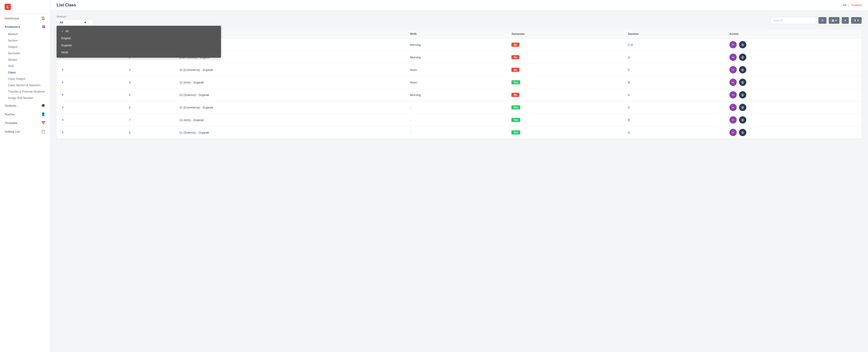 The image size is (868, 352). I want to click on sidebar-item-students: Students 🎓, so click(25, 106).